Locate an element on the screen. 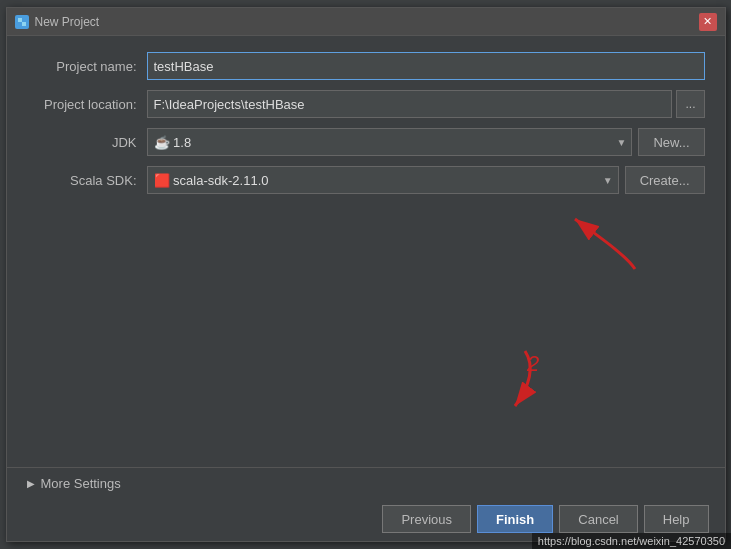 The image size is (731, 549). project-name-input is located at coordinates (426, 66).